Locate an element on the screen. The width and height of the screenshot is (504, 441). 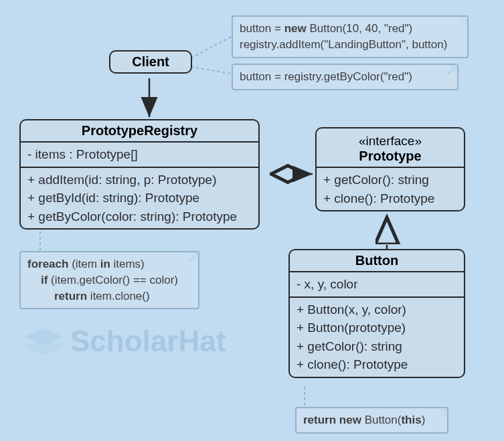
registry-title: PrototypeRegistry is located at coordinates (139, 131).